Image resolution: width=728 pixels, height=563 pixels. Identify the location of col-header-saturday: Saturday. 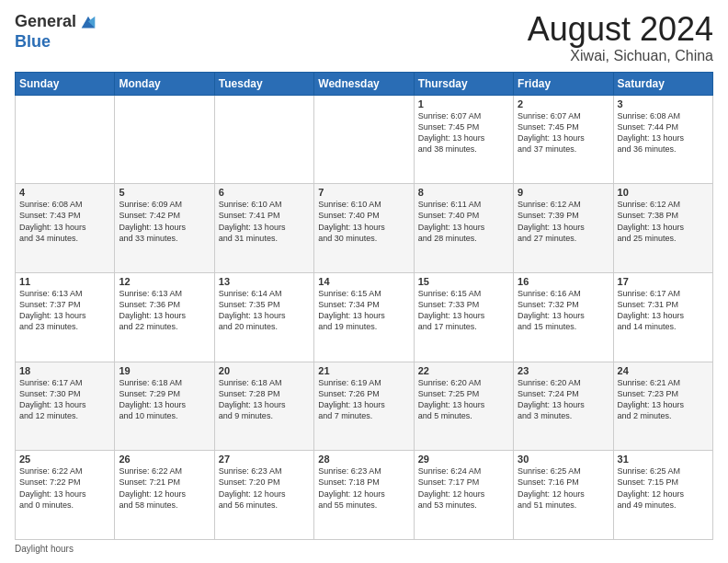
(663, 83).